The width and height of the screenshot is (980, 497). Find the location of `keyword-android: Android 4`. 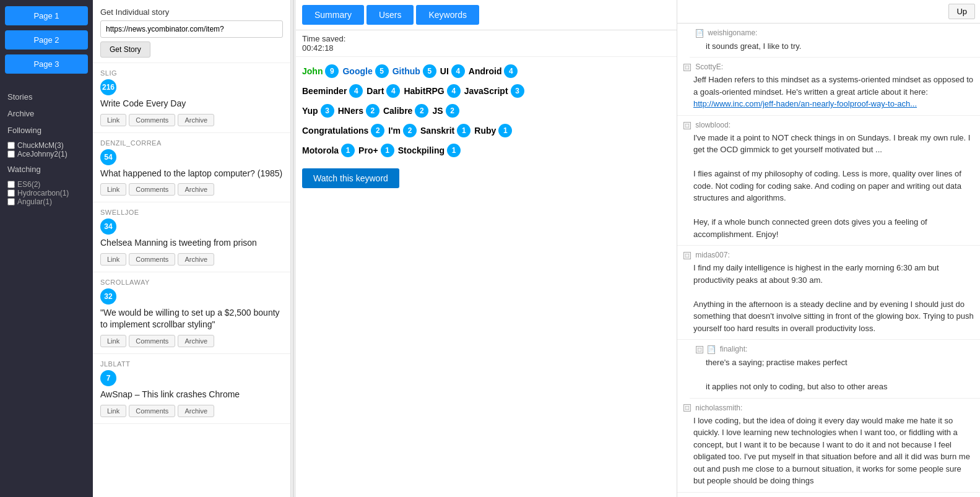

keyword-android: Android 4 is located at coordinates (493, 71).